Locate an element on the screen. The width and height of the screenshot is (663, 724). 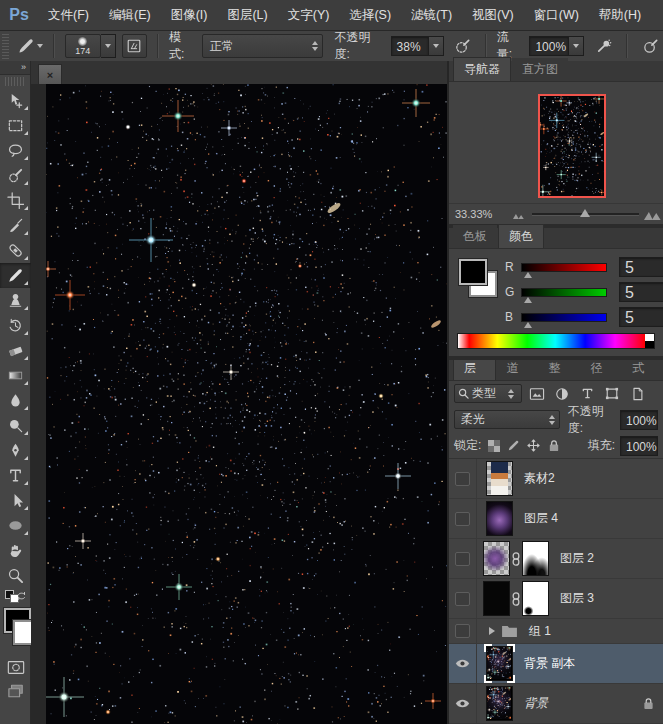
mask-link-icon is located at coordinates (516, 559).